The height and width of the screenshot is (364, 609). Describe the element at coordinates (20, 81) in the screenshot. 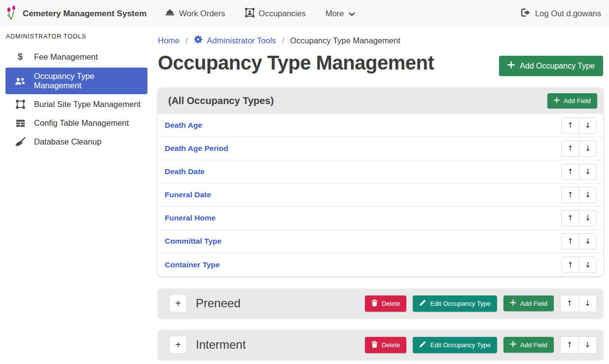

I see `users-icon` at that location.